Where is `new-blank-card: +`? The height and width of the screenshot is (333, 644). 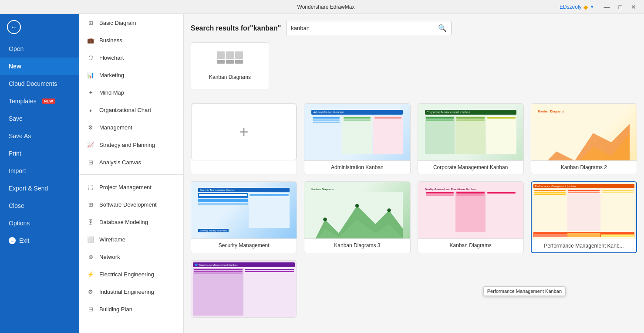
new-blank-card: + is located at coordinates (244, 139).